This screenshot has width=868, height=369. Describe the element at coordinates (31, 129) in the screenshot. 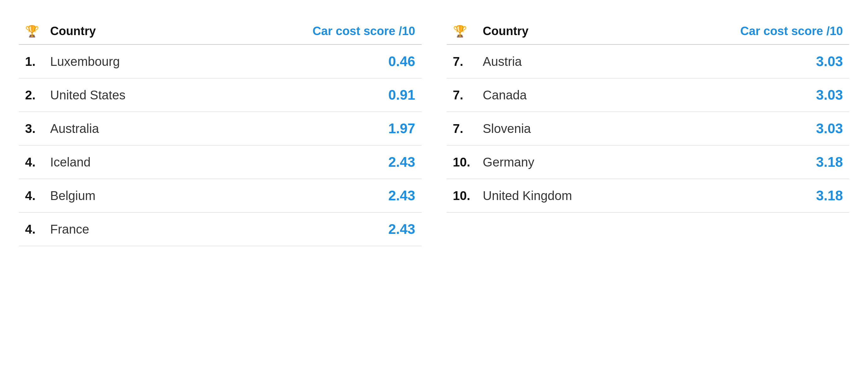

I see `rank-cell: 3.` at that location.